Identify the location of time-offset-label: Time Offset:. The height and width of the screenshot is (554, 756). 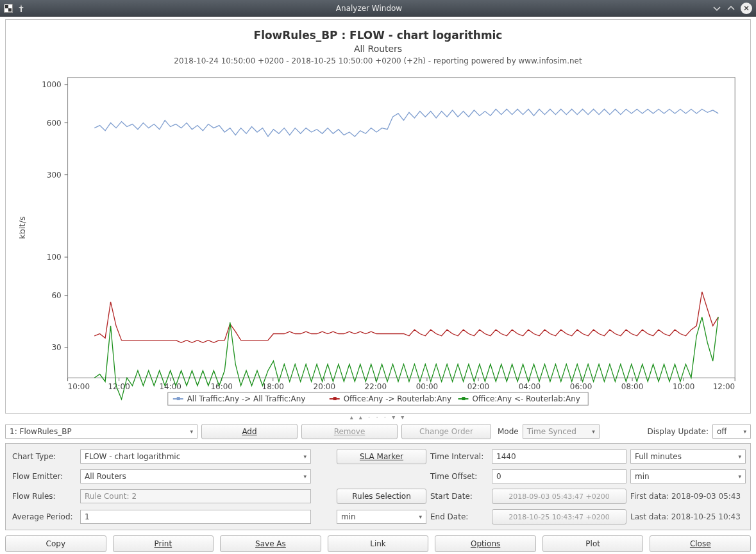
(459, 476).